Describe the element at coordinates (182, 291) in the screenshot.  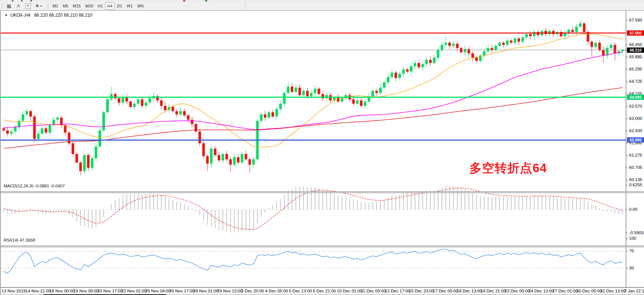
I see `time-tick-label: 26 Nov 17:00` at that location.